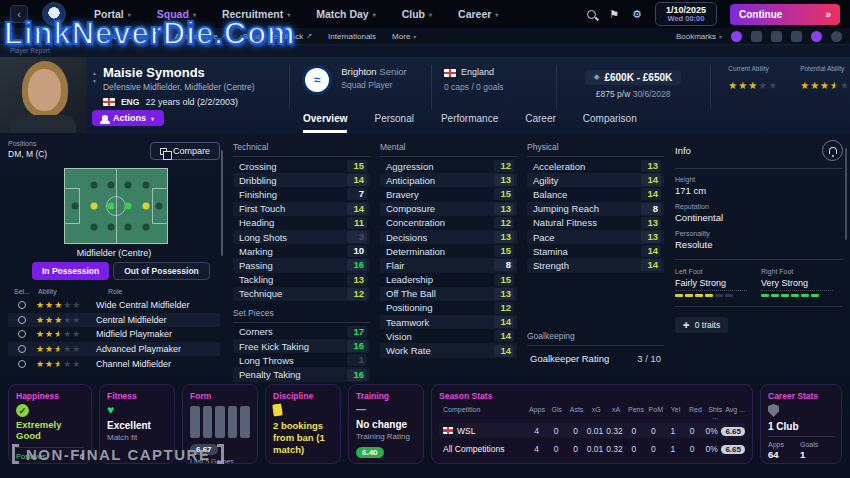  What do you see at coordinates (128, 36) in the screenshot?
I see `subnav-item-medical-centre: Medical Centre↗` at bounding box center [128, 36].